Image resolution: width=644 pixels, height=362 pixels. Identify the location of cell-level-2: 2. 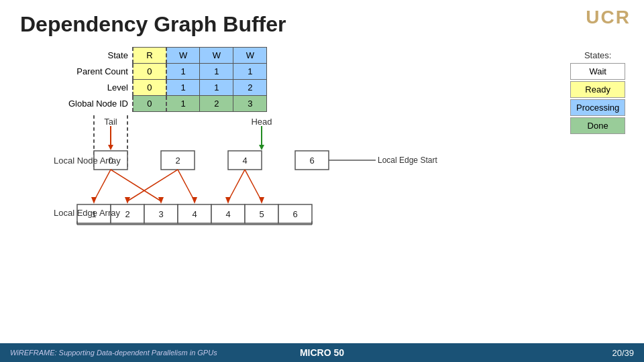
(250, 88).